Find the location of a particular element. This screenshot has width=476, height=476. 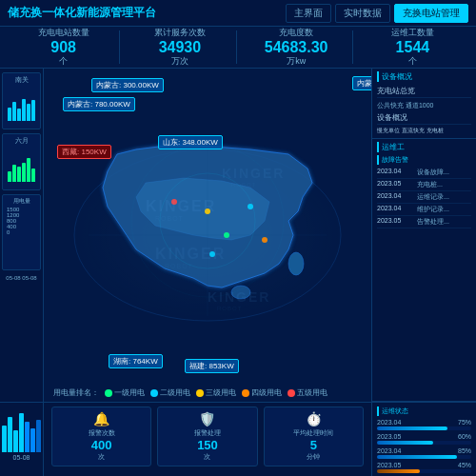

bottom-left-chart: 05-08 is located at coordinates (22, 440).